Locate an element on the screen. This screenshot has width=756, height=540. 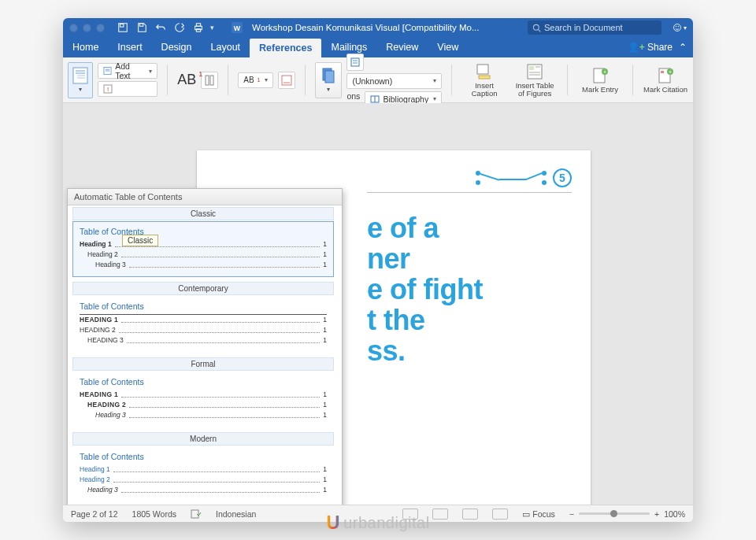
minimize-window is located at coordinates (87, 28).